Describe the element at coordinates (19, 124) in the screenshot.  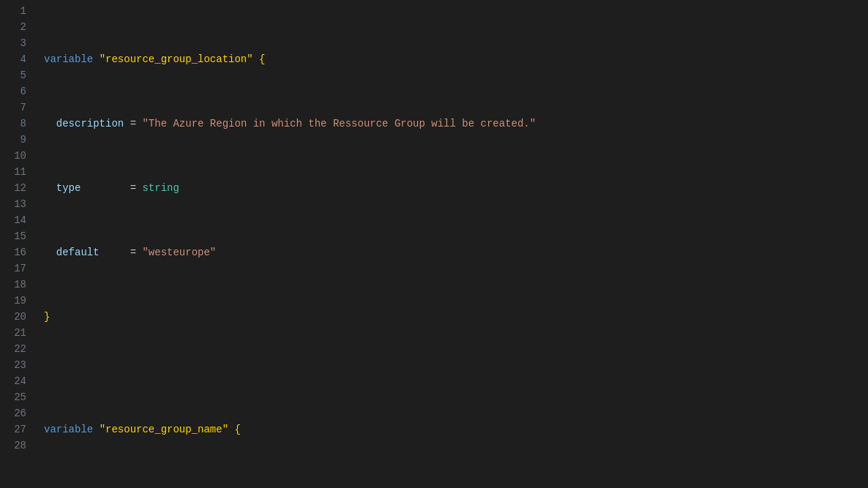
I see `line-num-8: 8` at that location.